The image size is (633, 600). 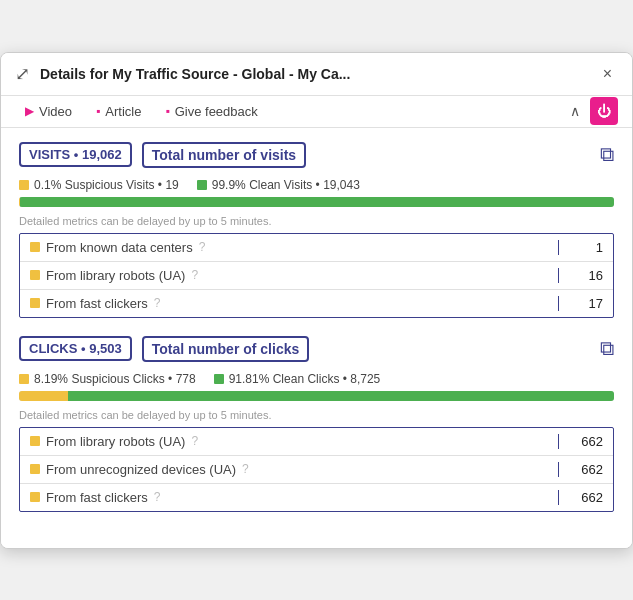 I want to click on tab-video: ▶ Video, so click(x=48, y=112).